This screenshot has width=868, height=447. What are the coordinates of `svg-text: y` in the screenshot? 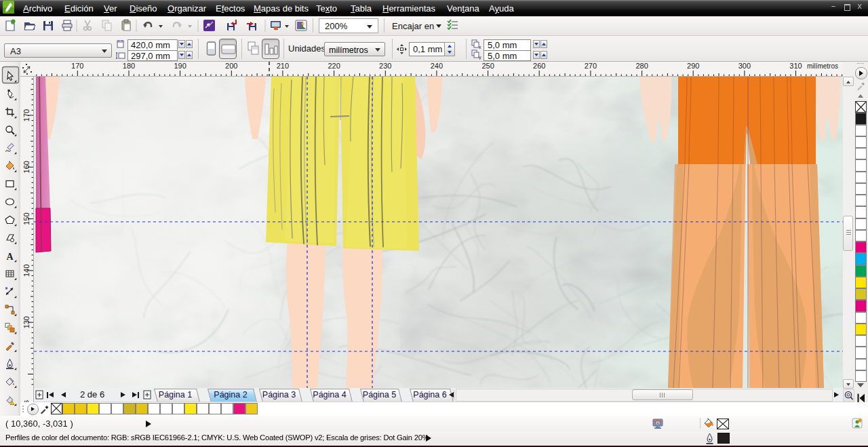 It's located at (480, 57).